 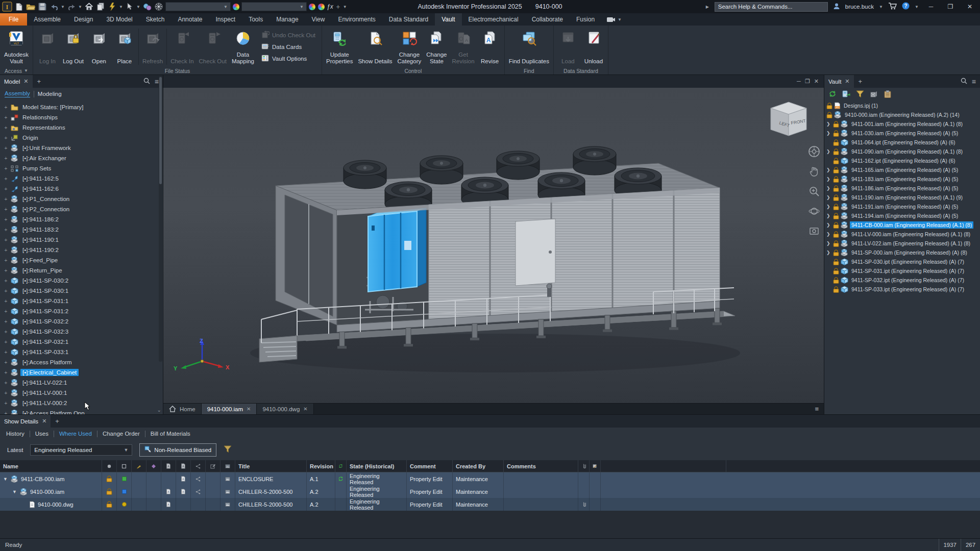 What do you see at coordinates (288, 47) in the screenshot?
I see `data-cards-button: Data Cards` at bounding box center [288, 47].